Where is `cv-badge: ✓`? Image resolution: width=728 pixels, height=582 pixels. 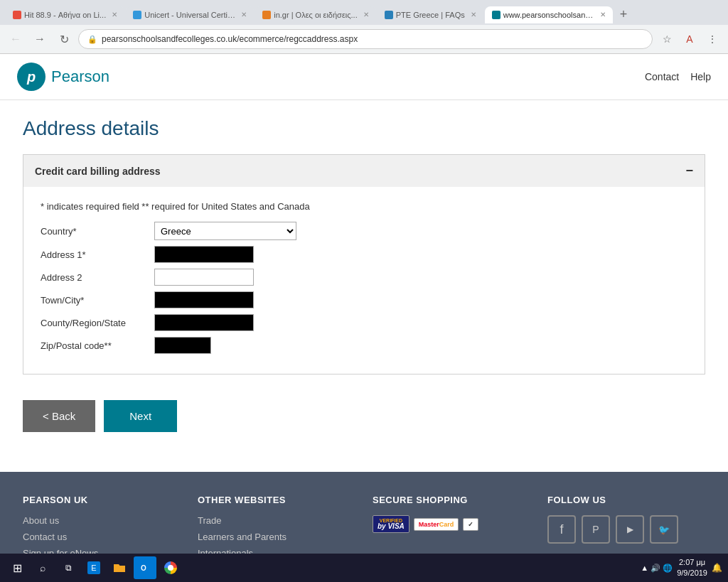 cv-badge: ✓ is located at coordinates (471, 524).